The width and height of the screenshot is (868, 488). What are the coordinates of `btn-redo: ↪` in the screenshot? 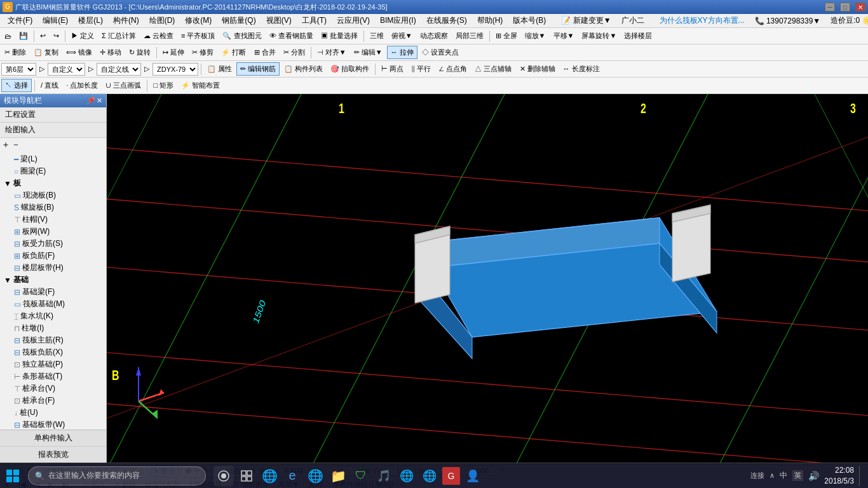 It's located at (56, 36).